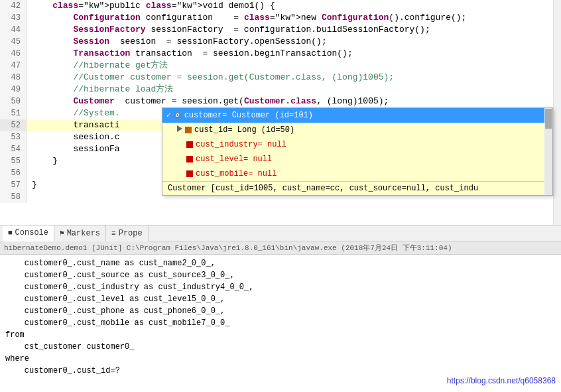 The width and height of the screenshot is (561, 392). I want to click on console-line: customer0_.cust_id=?, so click(280, 371).